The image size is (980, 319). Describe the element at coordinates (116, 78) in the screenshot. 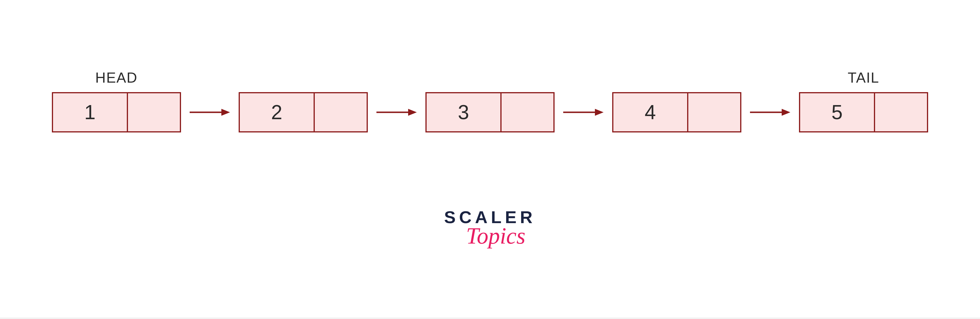

I see `head-label: HEAD` at that location.